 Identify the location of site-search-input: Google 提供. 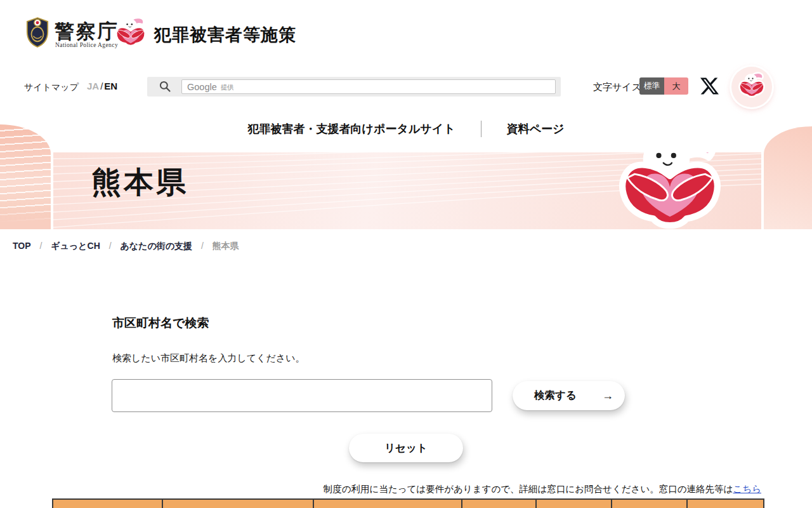
(369, 86).